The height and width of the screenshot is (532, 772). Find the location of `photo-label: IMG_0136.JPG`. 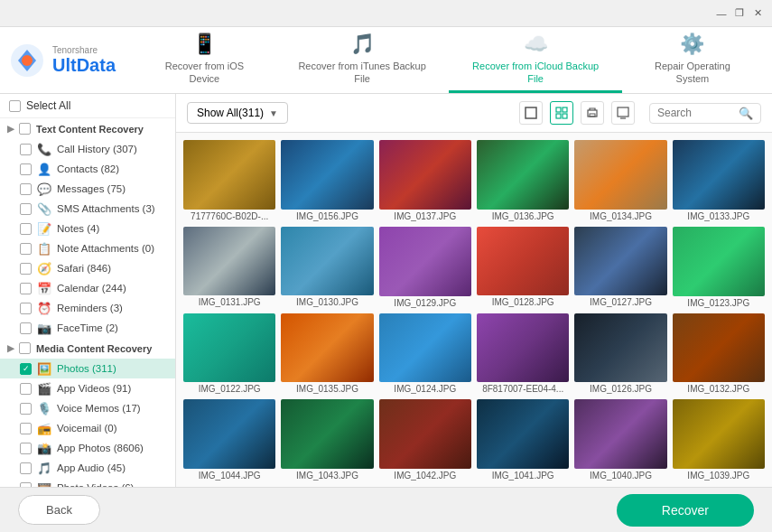

photo-label: IMG_0136.JPG is located at coordinates (523, 217).